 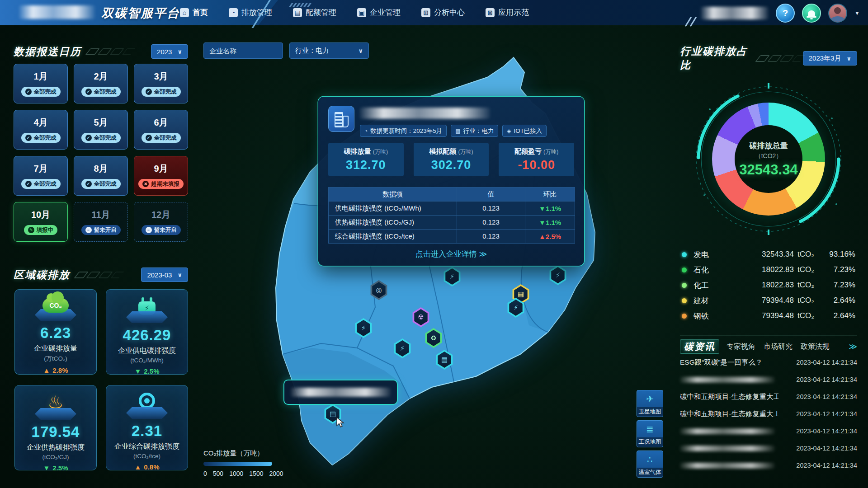 I want to click on month-card-may: 5月 ✔全部完成, so click(x=101, y=130).